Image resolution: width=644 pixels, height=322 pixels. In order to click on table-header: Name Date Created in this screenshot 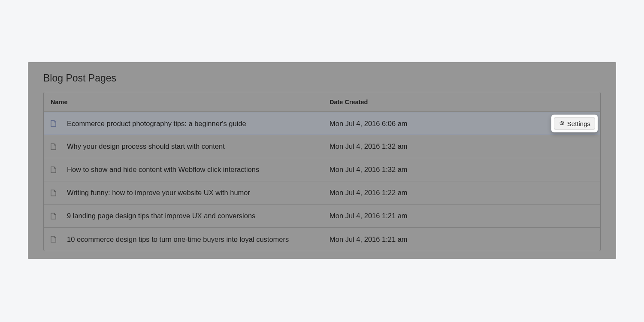, I will do `click(322, 102)`.